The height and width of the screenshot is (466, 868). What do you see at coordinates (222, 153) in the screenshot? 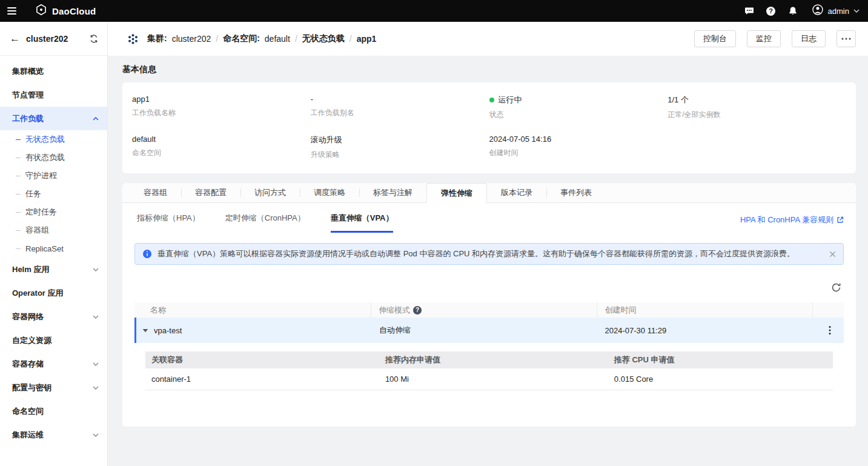
I see `field-label: 命名空间` at bounding box center [222, 153].